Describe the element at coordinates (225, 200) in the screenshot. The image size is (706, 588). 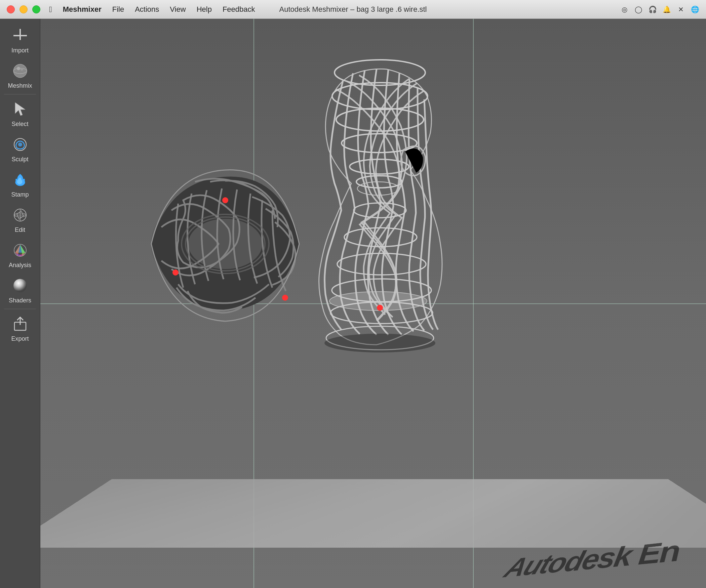
I see `red-dot-torus-top` at that location.